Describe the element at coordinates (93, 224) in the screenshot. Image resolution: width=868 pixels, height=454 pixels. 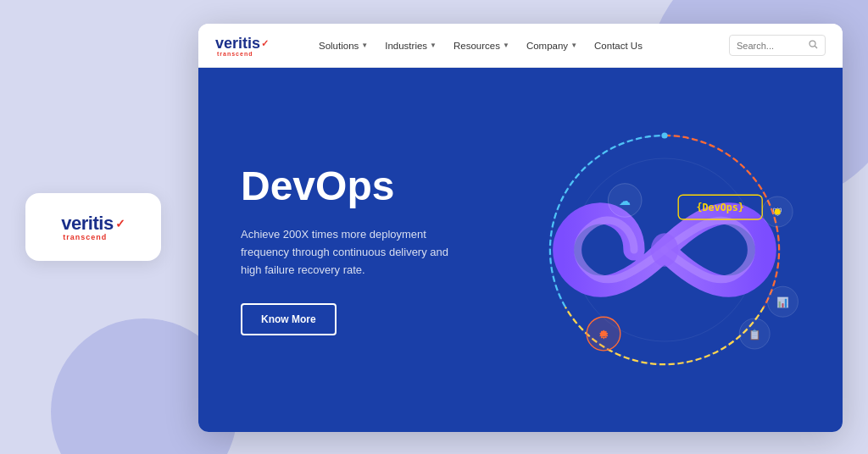
I see `logo-card-brand: veritis ✓` at that location.